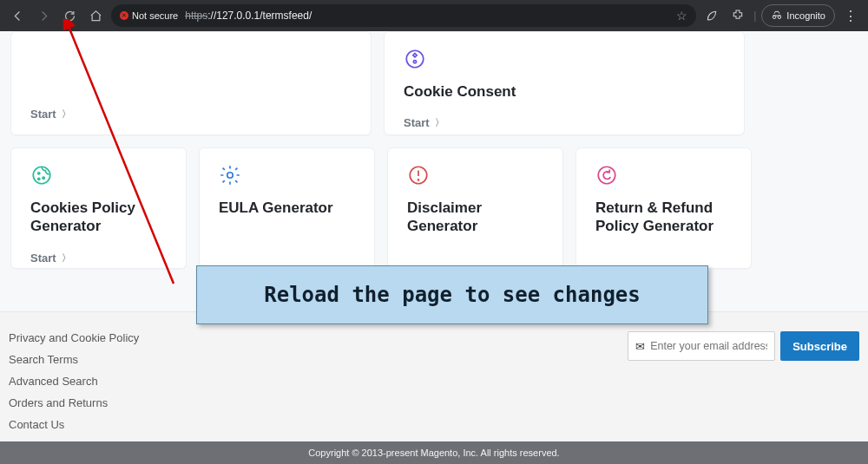 Image resolution: width=868 pixels, height=464 pixels. I want to click on url: https://127.0.0.1/termsfeed/, so click(248, 16).